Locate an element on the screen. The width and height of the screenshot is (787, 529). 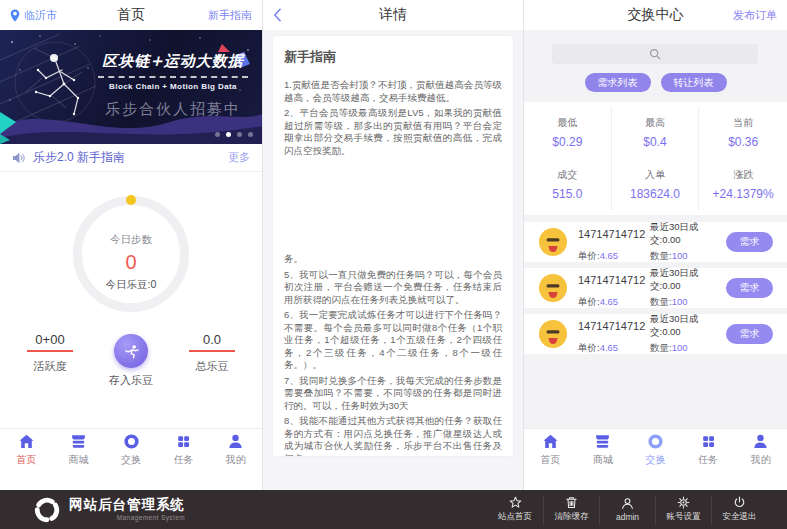
ticker-more-link: 更多 is located at coordinates (239, 158).